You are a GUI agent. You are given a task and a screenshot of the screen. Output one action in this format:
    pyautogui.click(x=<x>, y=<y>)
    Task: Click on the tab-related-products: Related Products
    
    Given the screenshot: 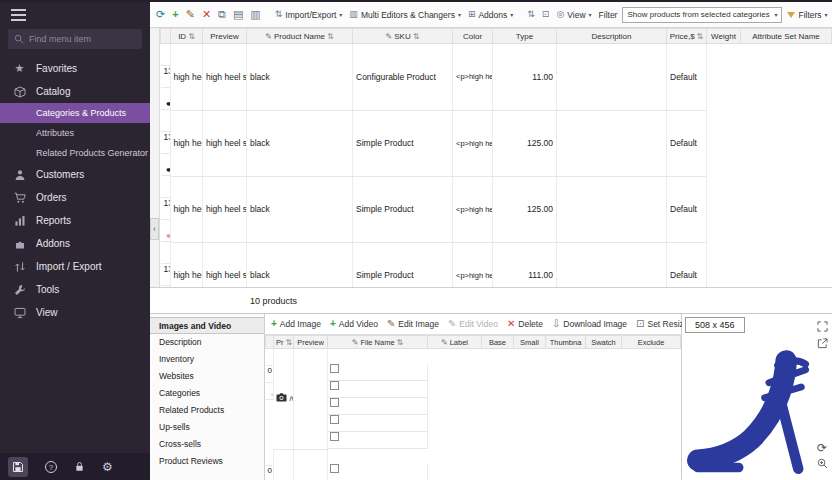 What is the action you would take?
    pyautogui.click(x=207, y=410)
    